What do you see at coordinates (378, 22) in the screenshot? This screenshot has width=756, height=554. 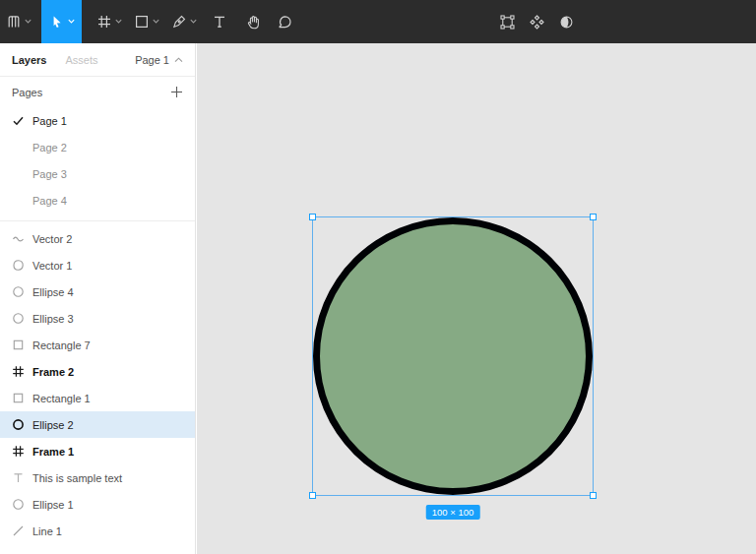 I see `top-toolbar` at bounding box center [378, 22].